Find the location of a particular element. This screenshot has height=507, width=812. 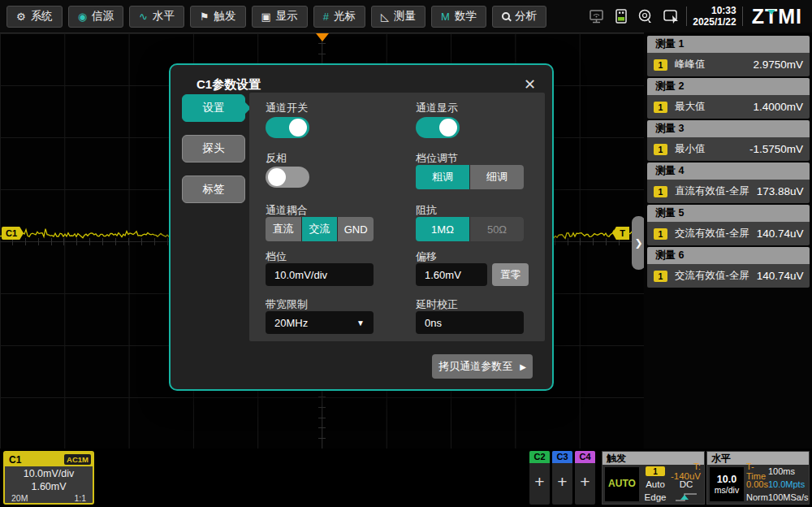

channel-switch-label: 通道开关 is located at coordinates (287, 108).